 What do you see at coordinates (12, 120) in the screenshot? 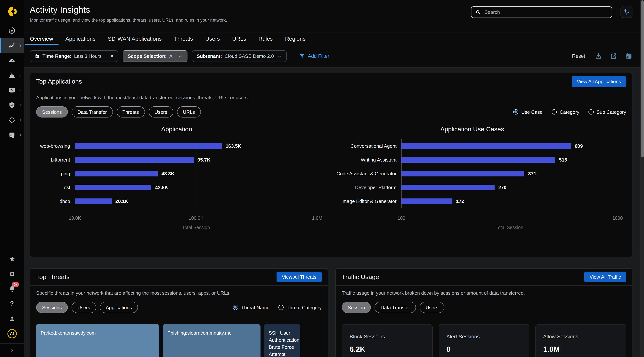
I see `sidebar-item-workflows` at bounding box center [12, 120].